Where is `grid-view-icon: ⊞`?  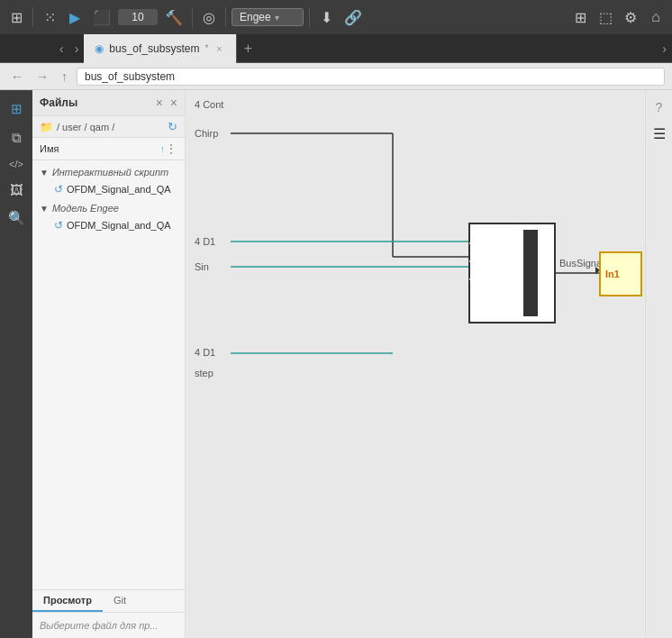 grid-view-icon: ⊞ is located at coordinates (580, 18).